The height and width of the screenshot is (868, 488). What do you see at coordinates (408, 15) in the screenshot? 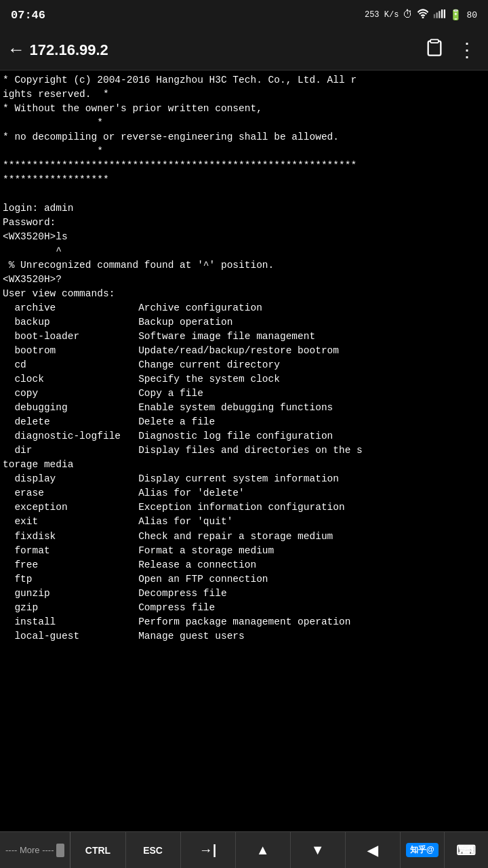
I see `clock-icon: ⏱` at bounding box center [408, 15].